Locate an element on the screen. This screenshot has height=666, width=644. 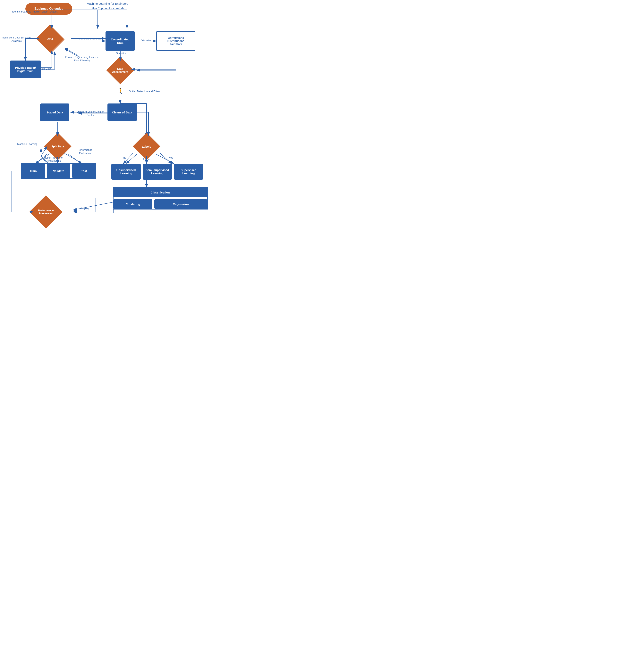
identify-features-label: Identify Features (Inputs), Label (Outpu… is located at coordinates (35, 12).